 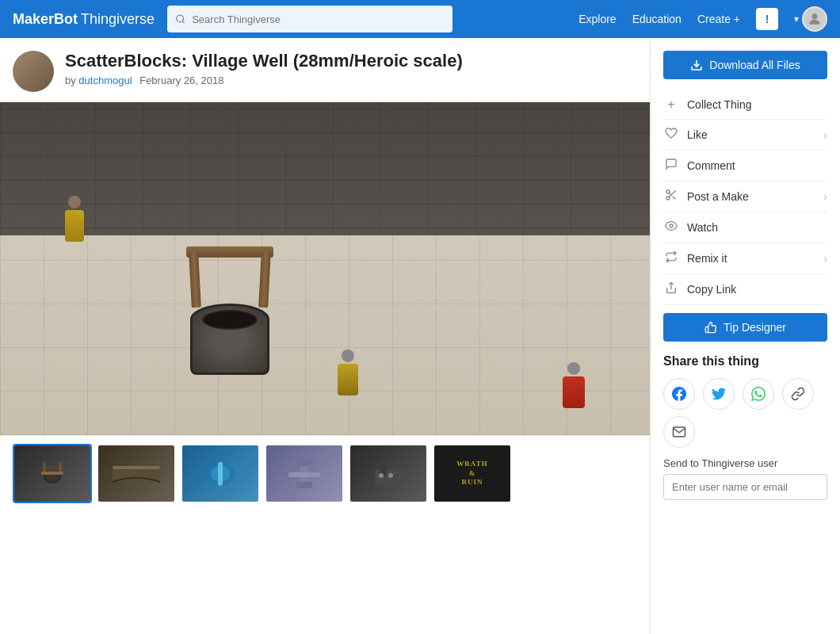 I want to click on heart-icon, so click(x=671, y=135).